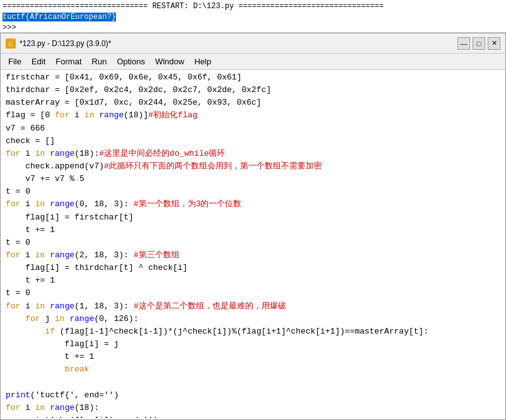 The height and width of the screenshot is (420, 506). Describe the element at coordinates (253, 166) in the screenshot. I see `code-line-8: check.append(v7)#此循环只有下面的两个数组会用到，第一个数组不需…` at that location.